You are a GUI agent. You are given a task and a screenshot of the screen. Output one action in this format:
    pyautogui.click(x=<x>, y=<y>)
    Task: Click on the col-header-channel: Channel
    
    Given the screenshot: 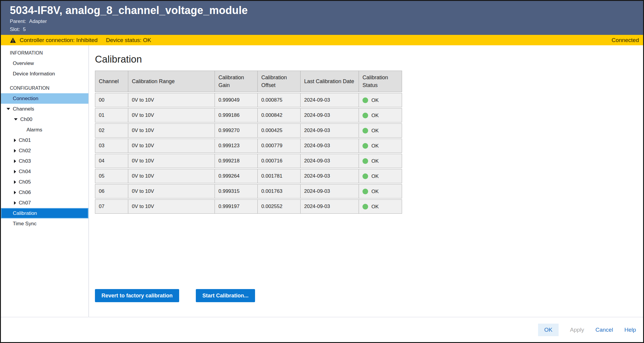 What is the action you would take?
    pyautogui.click(x=112, y=81)
    